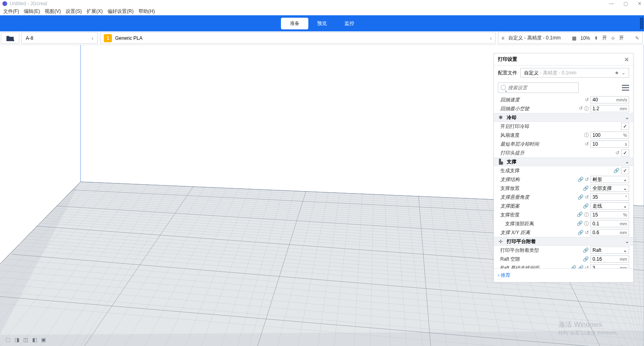  What do you see at coordinates (575, 73) in the screenshot?
I see `profile-select: 自定义 - 高精度 - 0.1mm ★ ⌄` at bounding box center [575, 73].